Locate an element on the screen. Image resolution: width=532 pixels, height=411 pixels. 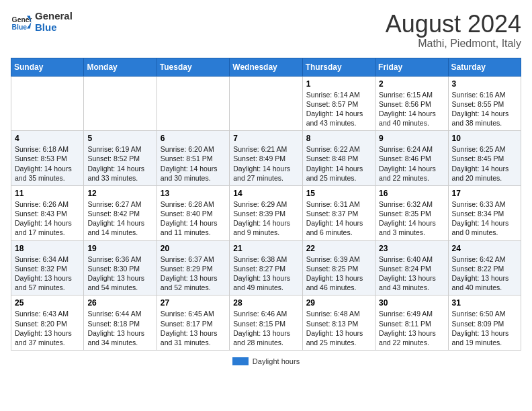
cell-content: Sunrise: 6:18 AM Sunset: 8:53 PM Dayligh… is located at coordinates (47, 164).